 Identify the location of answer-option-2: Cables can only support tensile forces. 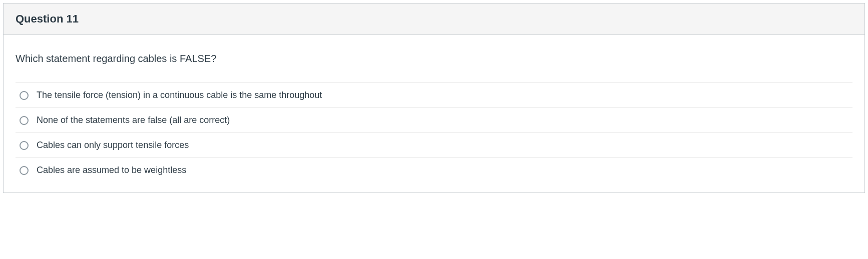
(434, 145).